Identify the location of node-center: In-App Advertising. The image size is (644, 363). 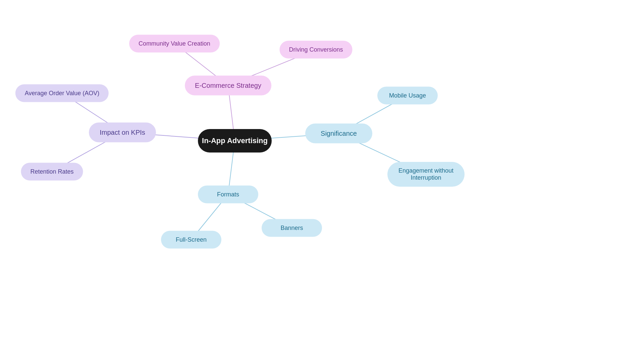
(235, 141).